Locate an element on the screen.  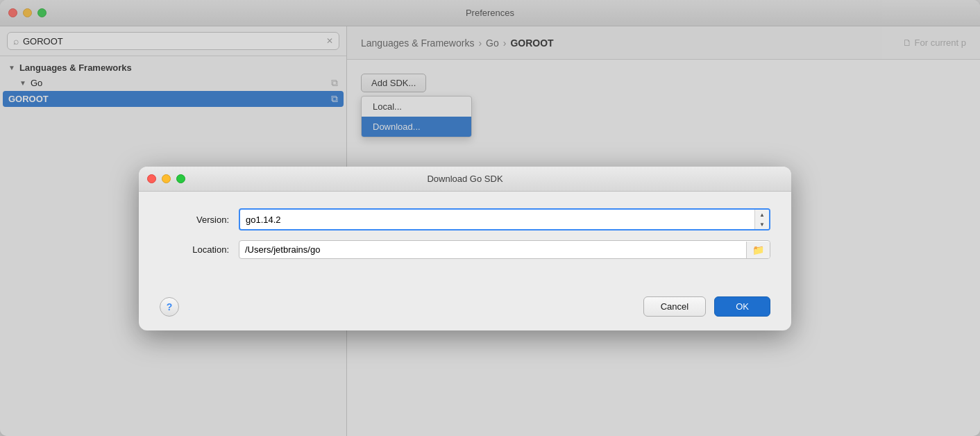
footer-buttons: Cancel OK is located at coordinates (707, 307).